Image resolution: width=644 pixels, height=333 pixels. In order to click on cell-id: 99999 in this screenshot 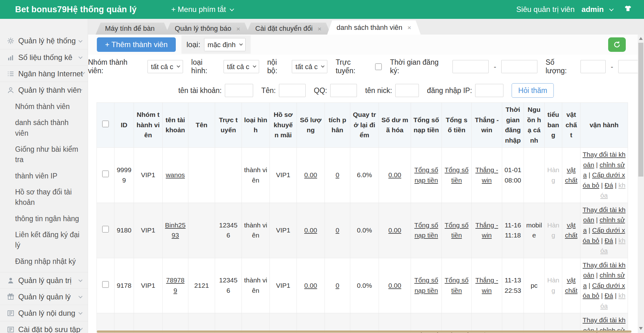, I will do `click(124, 175)`.